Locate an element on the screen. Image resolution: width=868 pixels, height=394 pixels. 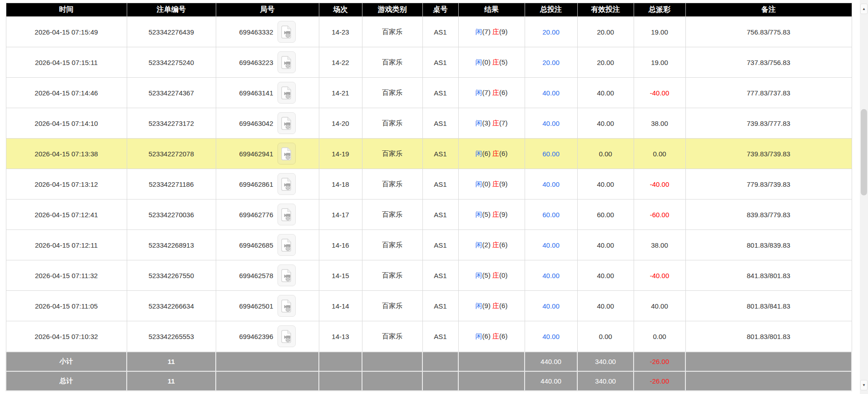
cell-round-id: 699462776 is located at coordinates (267, 214).